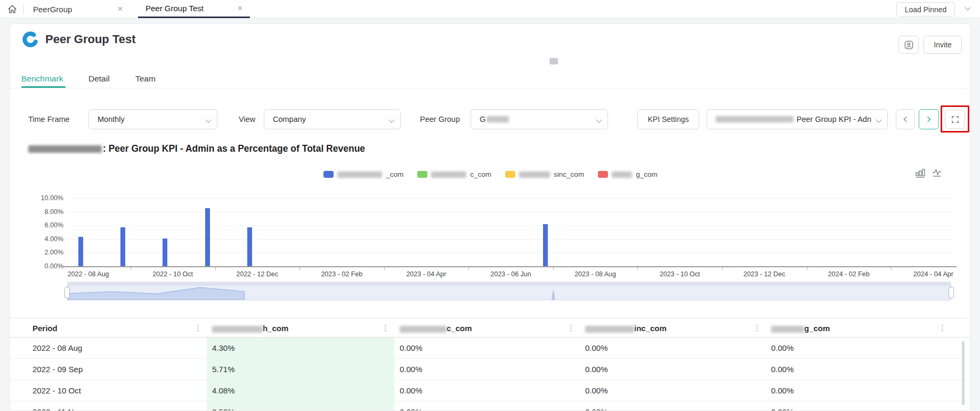 The height and width of the screenshot is (411, 980). What do you see at coordinates (554, 61) in the screenshot?
I see `scrollbar-thumb` at bounding box center [554, 61].